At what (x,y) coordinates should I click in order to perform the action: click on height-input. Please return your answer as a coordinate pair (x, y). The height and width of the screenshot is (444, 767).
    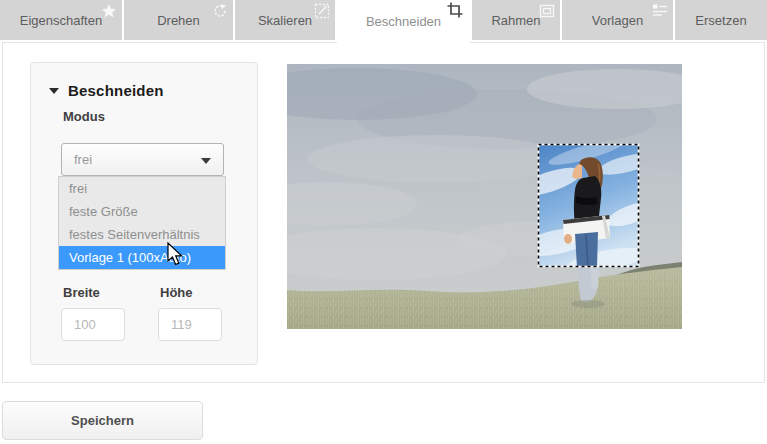
    Looking at the image, I should click on (190, 324).